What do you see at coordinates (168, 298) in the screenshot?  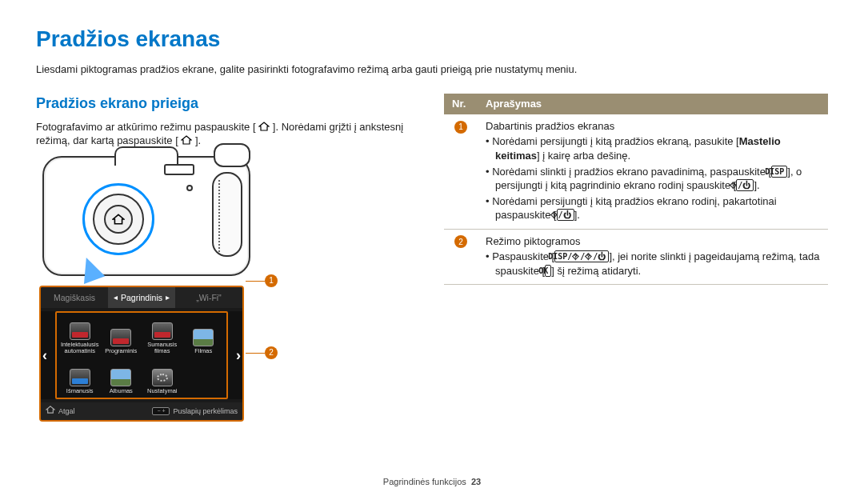 I see `chevron-right-icon: ▸` at bounding box center [168, 298].